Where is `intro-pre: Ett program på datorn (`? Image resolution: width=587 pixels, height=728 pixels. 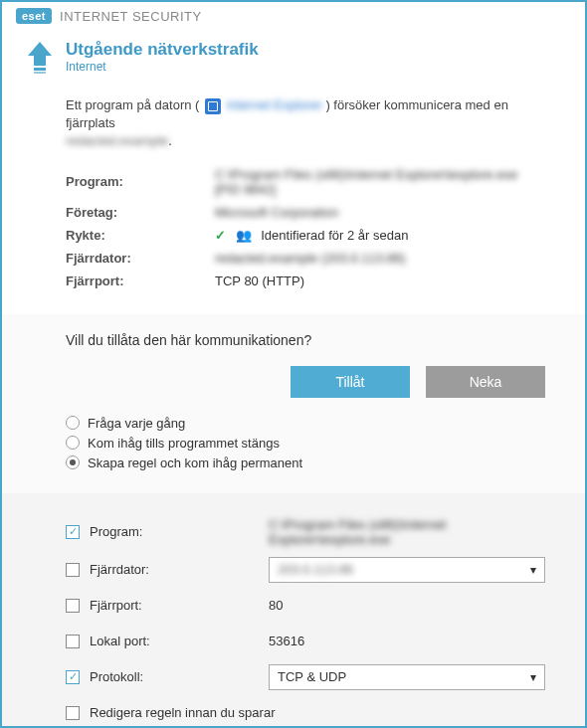
intro-pre: Ett program på datorn ( is located at coordinates (132, 105).